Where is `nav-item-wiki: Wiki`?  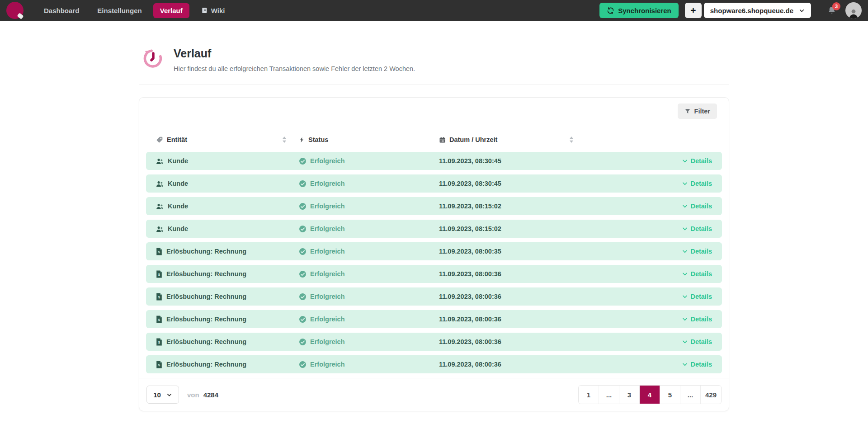
nav-item-wiki: Wiki is located at coordinates (213, 11).